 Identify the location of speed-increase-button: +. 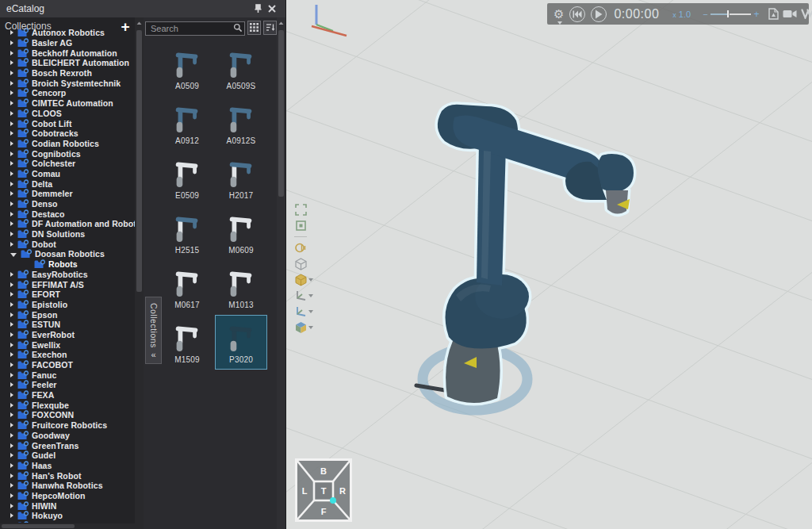
(756, 14).